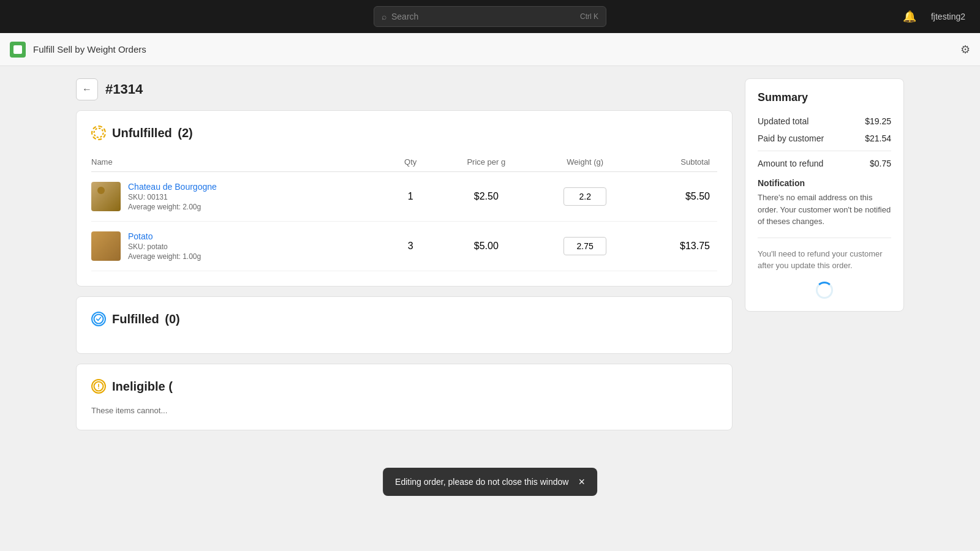  What do you see at coordinates (18, 50) in the screenshot?
I see `app-logo-inner` at bounding box center [18, 50].